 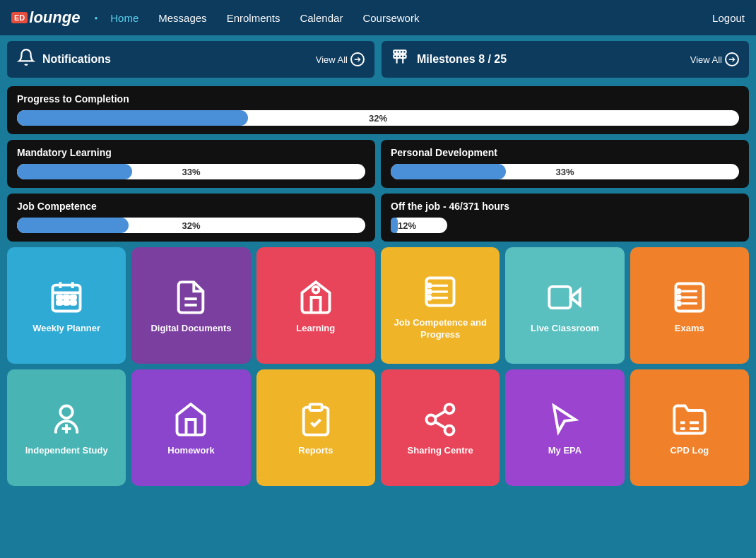 What do you see at coordinates (73, 225) in the screenshot?
I see `progress-job-fill` at bounding box center [73, 225].